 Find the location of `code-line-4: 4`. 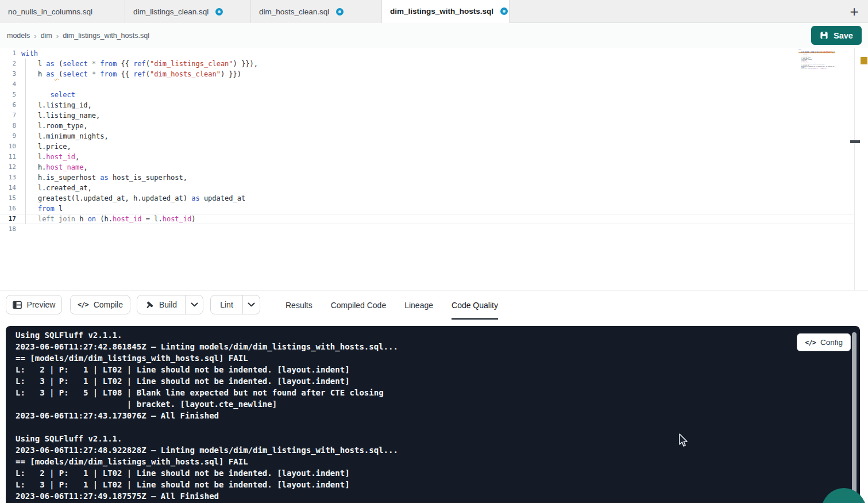

code-line-4: 4 is located at coordinates (427, 85).